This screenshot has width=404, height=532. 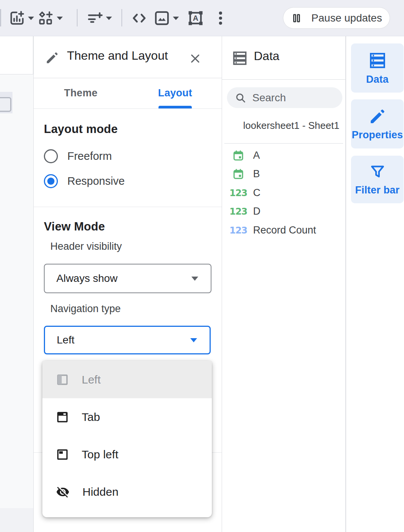 I want to click on canvas-margin, so click(x=17, y=520).